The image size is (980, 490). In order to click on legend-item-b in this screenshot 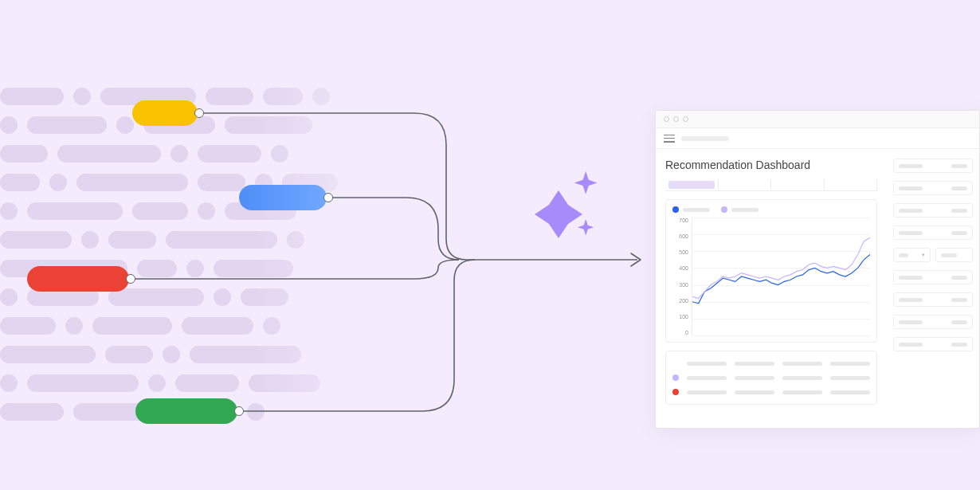, I will do `click(739, 210)`.